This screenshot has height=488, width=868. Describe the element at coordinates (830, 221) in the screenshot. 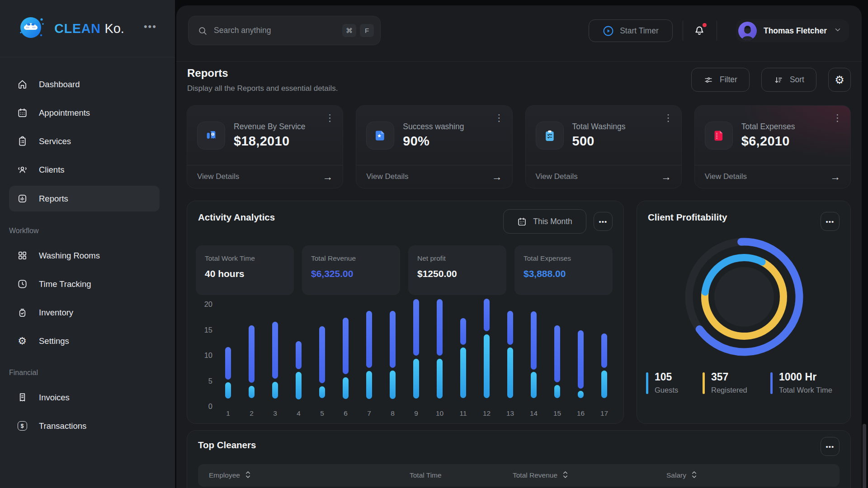

I see `client-more-button: •••` at that location.